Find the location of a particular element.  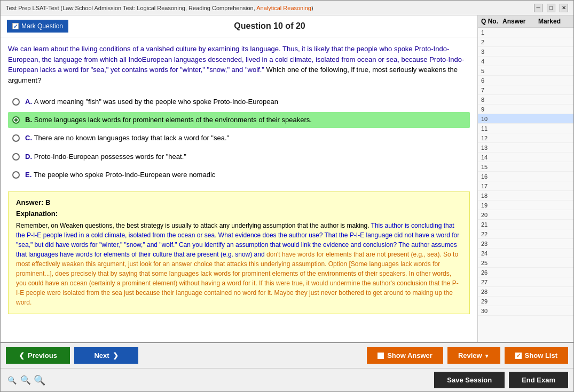

q-num-14: 14 is located at coordinates (492, 157).